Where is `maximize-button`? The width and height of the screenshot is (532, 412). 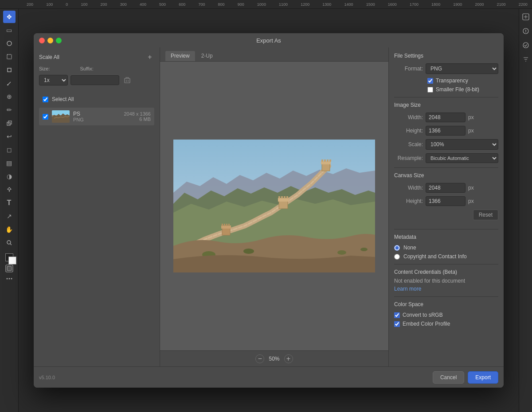
maximize-button is located at coordinates (59, 41).